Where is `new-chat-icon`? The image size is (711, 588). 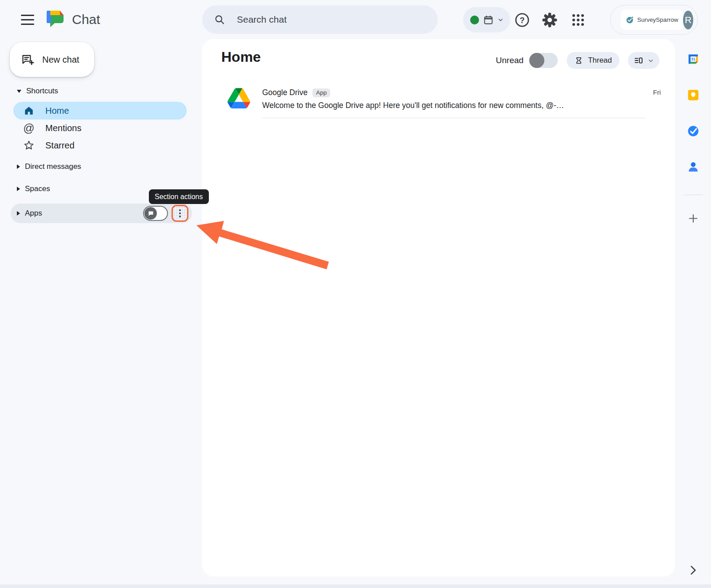
new-chat-icon is located at coordinates (28, 60).